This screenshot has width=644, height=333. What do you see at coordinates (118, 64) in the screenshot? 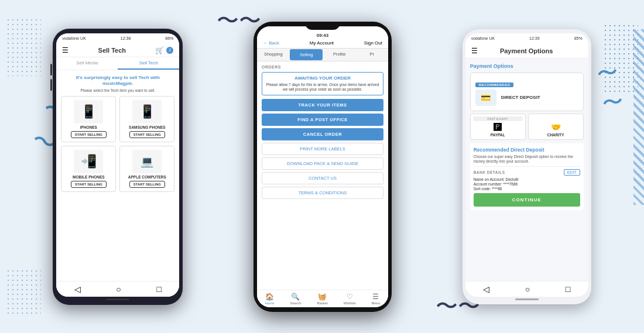
I see `phone-1-tabs: Sell Media Sell Tech` at bounding box center [118, 64].